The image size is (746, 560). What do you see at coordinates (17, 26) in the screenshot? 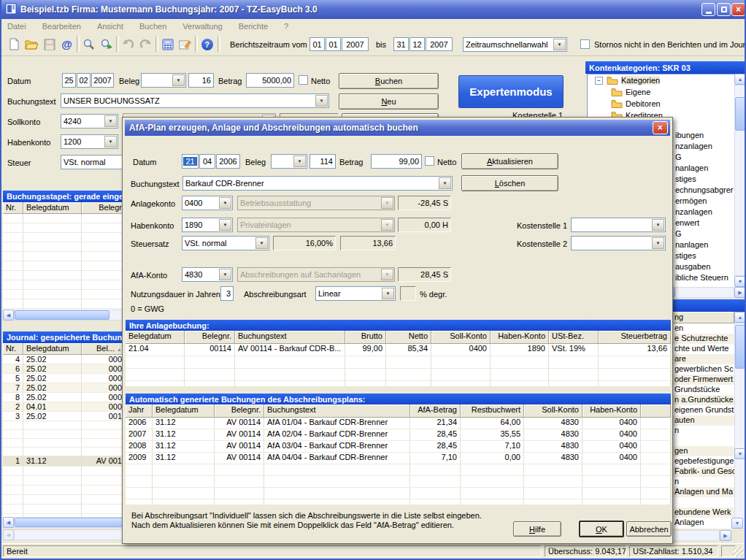
I see `menu-datei: Datei` at bounding box center [17, 26].